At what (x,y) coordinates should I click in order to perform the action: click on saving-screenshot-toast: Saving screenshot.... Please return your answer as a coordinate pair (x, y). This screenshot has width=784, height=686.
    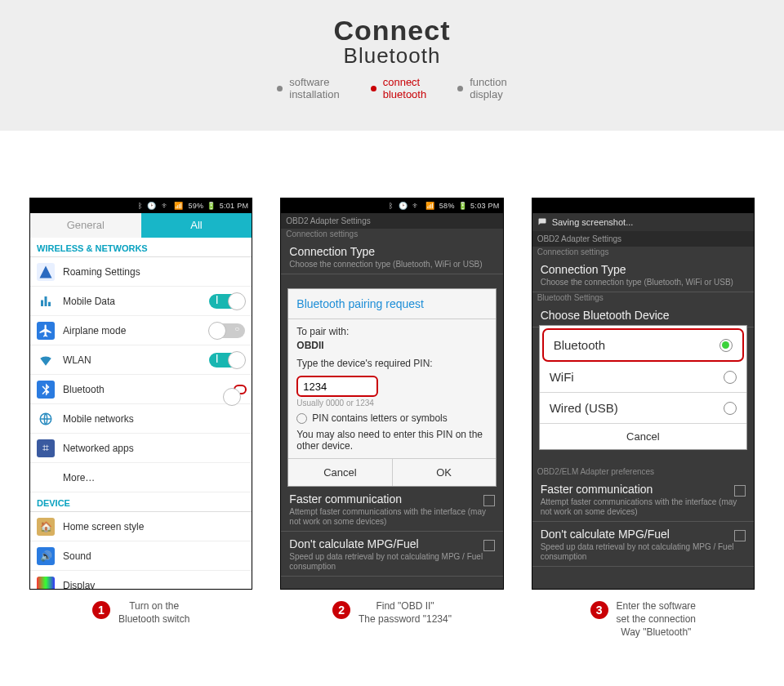
    Looking at the image, I should click on (644, 222).